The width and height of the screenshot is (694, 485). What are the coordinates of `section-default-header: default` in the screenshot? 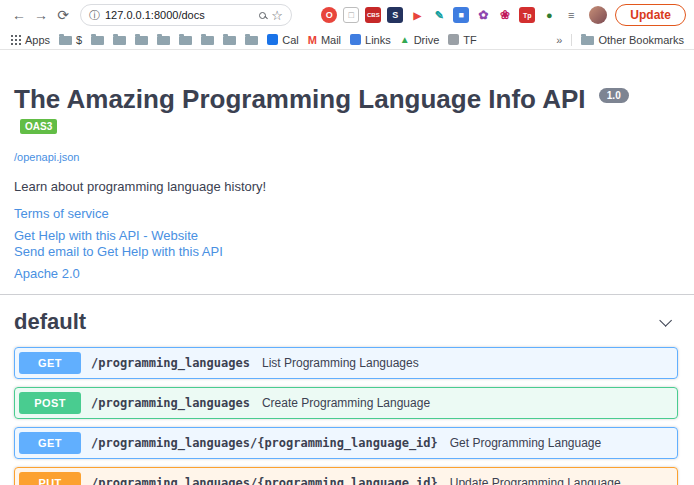 It's located at (346, 322).